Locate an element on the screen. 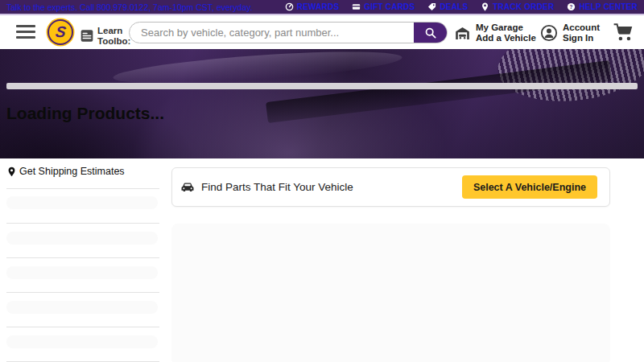 Image resolution: width=644 pixels, height=362 pixels. rewards-gauge-icon is located at coordinates (290, 6).